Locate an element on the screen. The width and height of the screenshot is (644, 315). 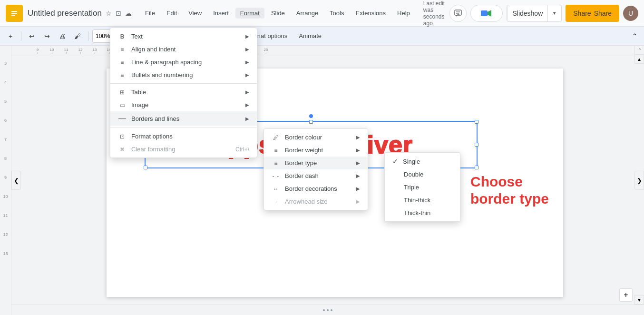
slideshow-button: Slideshow ▼ is located at coordinates (534, 13).